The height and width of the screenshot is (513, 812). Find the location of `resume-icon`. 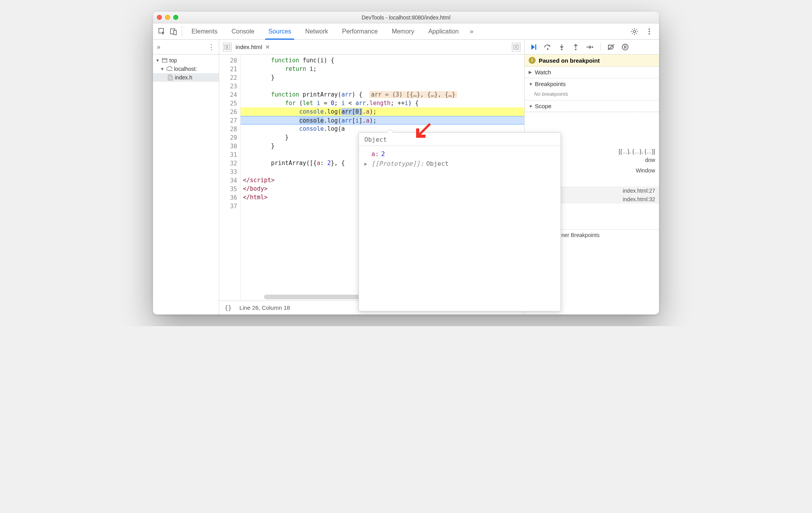

resume-icon is located at coordinates (534, 47).